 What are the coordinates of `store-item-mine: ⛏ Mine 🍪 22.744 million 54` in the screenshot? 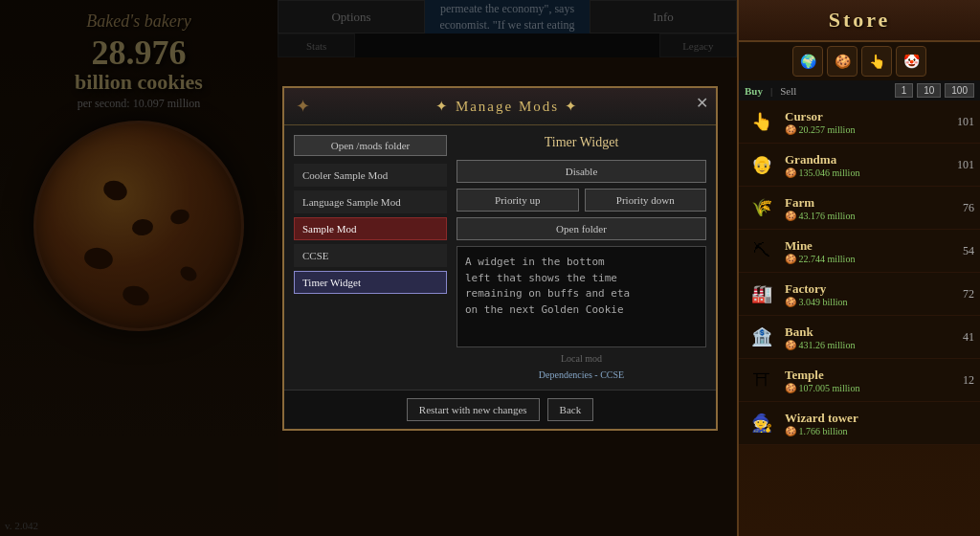 It's located at (859, 251).